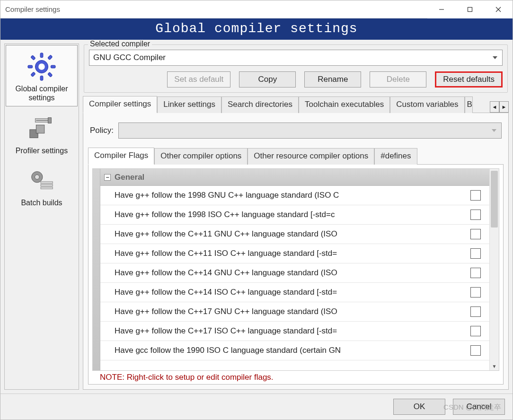 Image resolution: width=513 pixels, height=420 pixels. I want to click on compiler-select-value: GNU GCC Compiler, so click(130, 58).